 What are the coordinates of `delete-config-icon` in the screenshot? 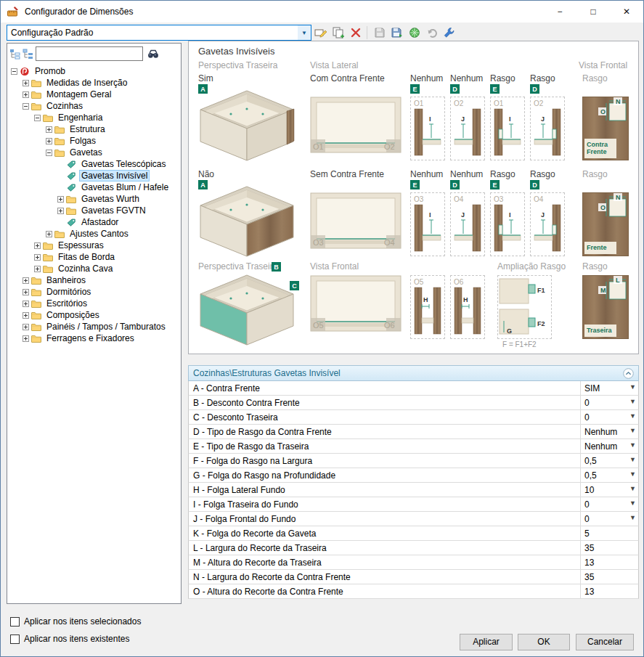 It's located at (356, 33).